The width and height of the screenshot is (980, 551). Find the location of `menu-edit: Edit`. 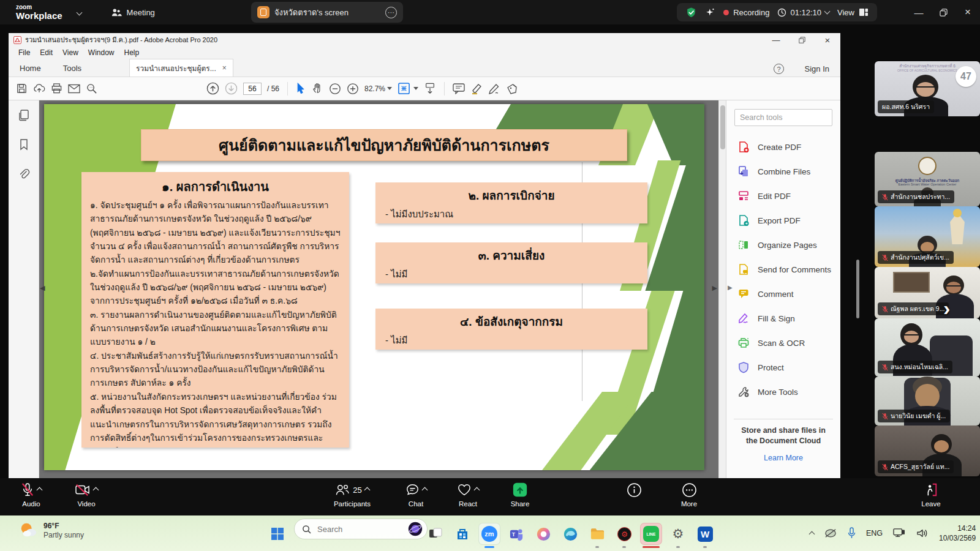

menu-edit: Edit is located at coordinates (47, 53).